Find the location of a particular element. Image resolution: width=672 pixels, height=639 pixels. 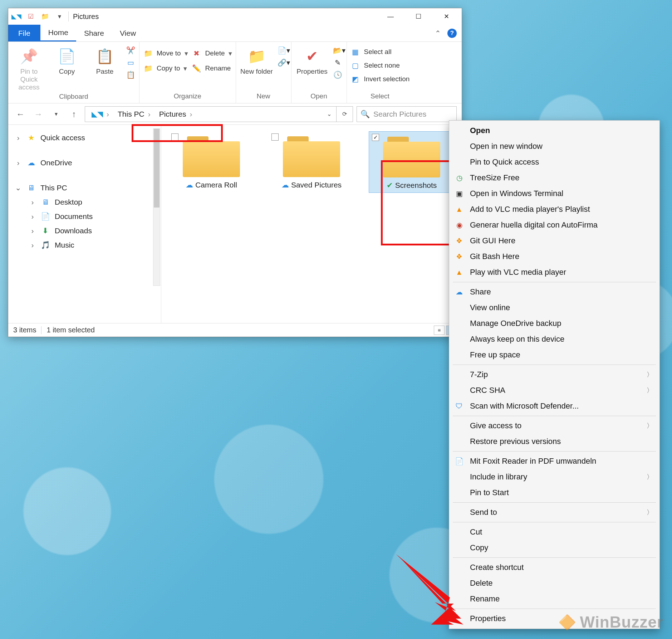

qat-newfolder-icon: 📁 is located at coordinates (45, 16).